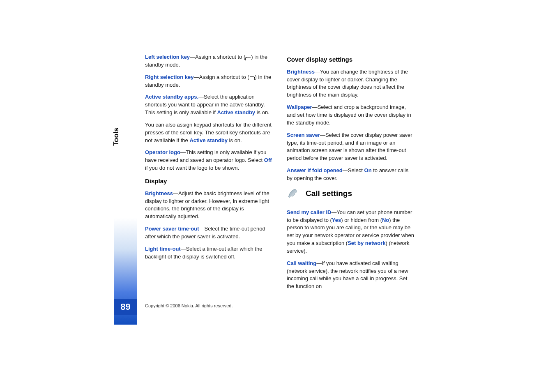  I want to click on setting-label: Left selection key, so click(168, 57).